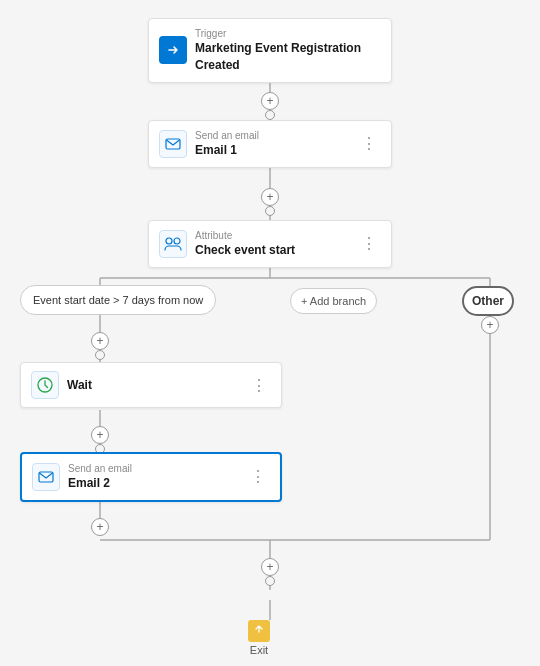 This screenshot has width=540, height=666. What do you see at coordinates (173, 144) in the screenshot?
I see `email1-icon` at bounding box center [173, 144].